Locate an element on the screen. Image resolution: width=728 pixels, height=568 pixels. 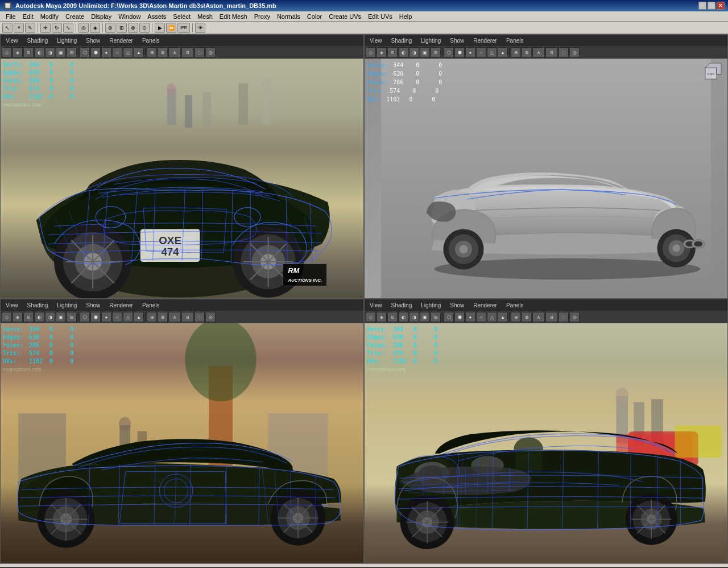
vp2-btn12: △ is located at coordinates (492, 52).